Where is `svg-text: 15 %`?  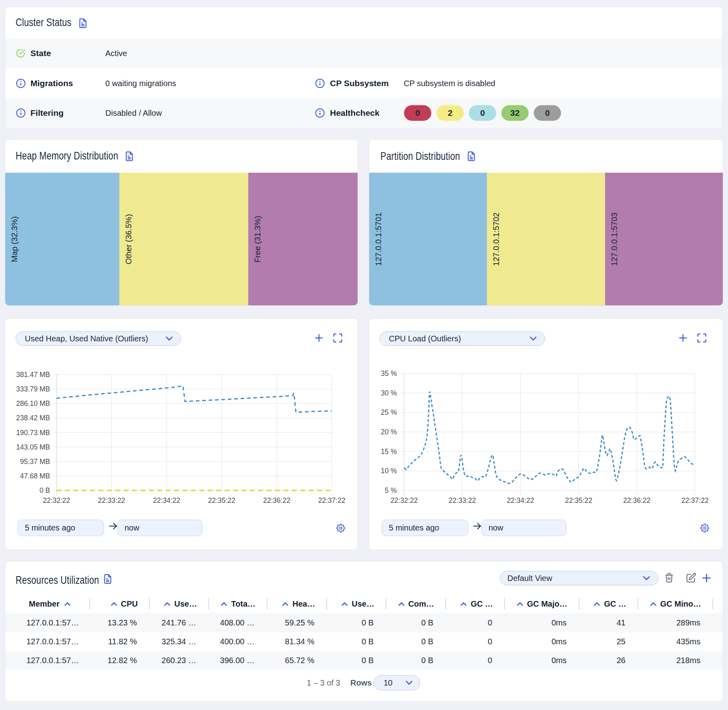
svg-text: 15 % is located at coordinates (389, 452).